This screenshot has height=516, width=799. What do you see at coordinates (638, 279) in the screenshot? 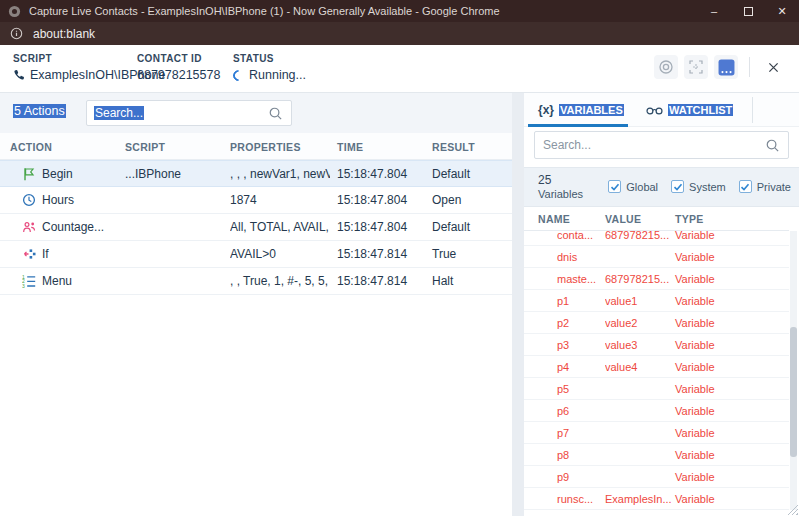
I see `variable-value-cell: 687978215...` at bounding box center [638, 279].